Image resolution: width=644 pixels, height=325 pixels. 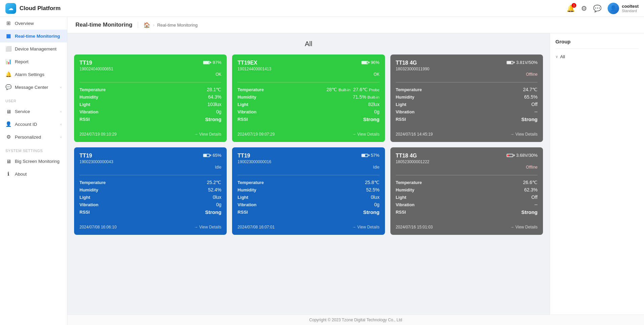 I want to click on card6-battery-info: 3.68V/30%, so click(x=527, y=155).